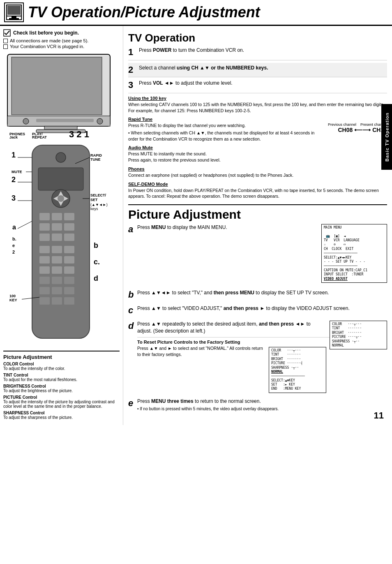  What do you see at coordinates (258, 98) in the screenshot?
I see `info-100key-title: Using the 100 key` at bounding box center [258, 98].